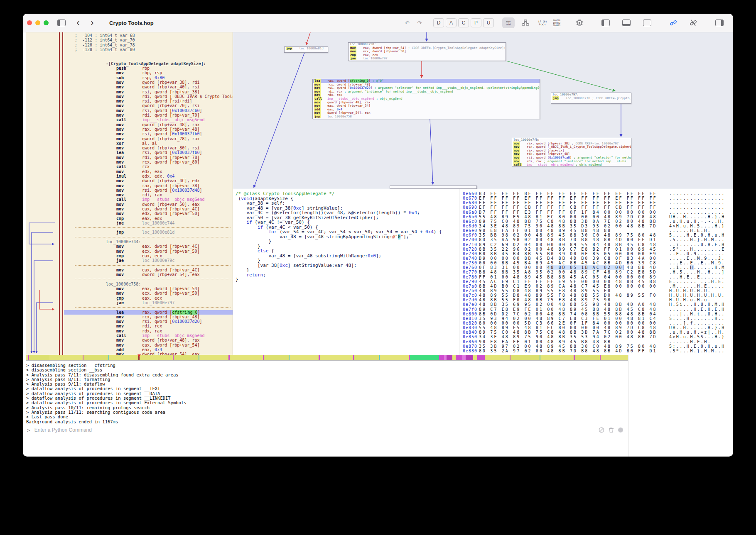  I want to click on asm-instruction: movrcx, qword [rbp+var_80], so click(129, 162).